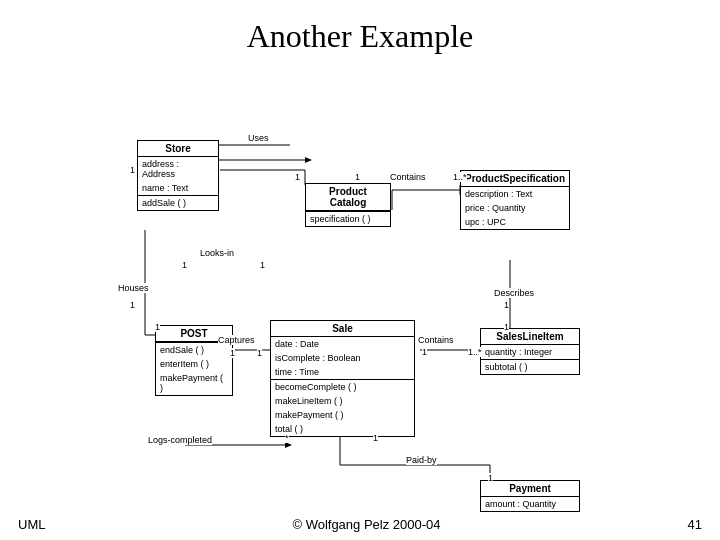 This screenshot has height=540, width=720. I want to click on uses-label: Uses, so click(258, 138).